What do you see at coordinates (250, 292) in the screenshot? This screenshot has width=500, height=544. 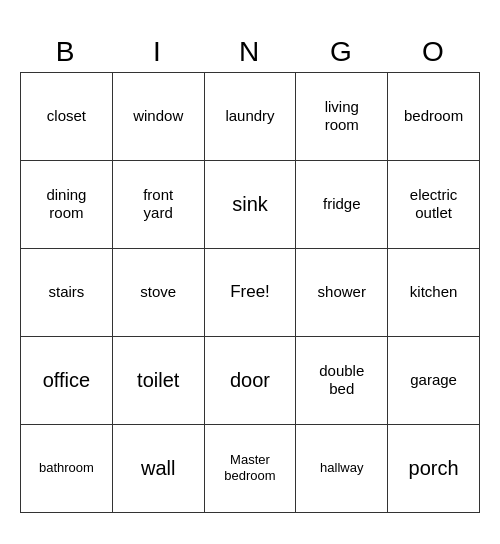 I see `table-row: stairsstoveFree!showerkitchen` at bounding box center [250, 292].